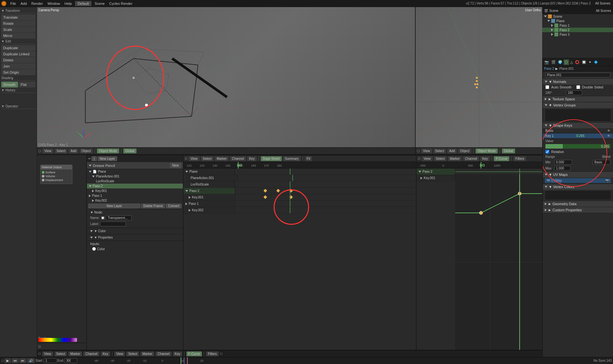  Describe the element at coordinates (577, 62) in the screenshot. I see `prop-icon-material: ⭕` at that location.